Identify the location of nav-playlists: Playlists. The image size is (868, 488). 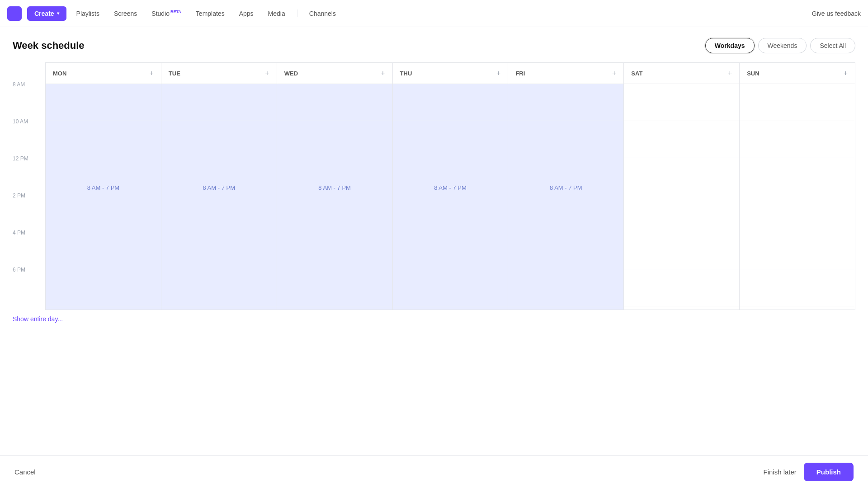
(88, 14).